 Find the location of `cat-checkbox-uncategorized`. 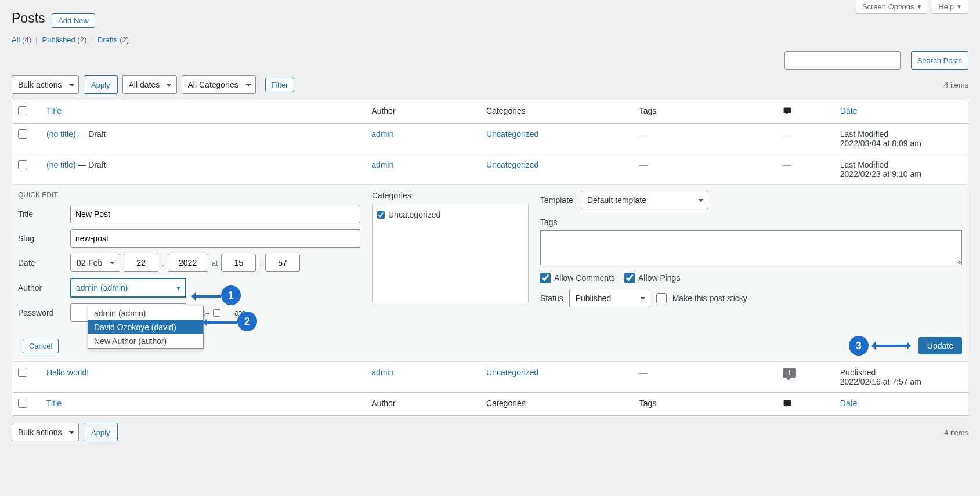

cat-checkbox-uncategorized is located at coordinates (381, 215).